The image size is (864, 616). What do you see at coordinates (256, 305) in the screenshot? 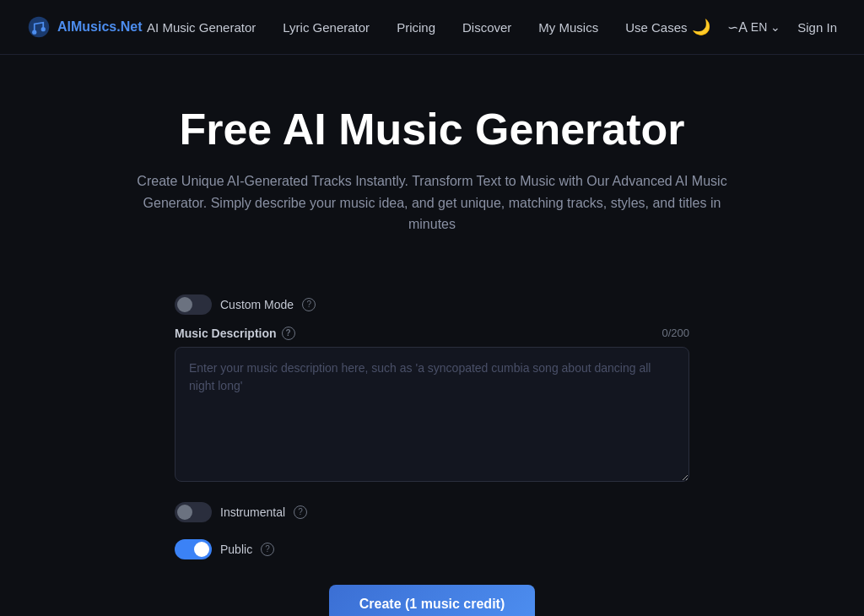
I see `custom-mode-label: Custom Mode` at bounding box center [256, 305].